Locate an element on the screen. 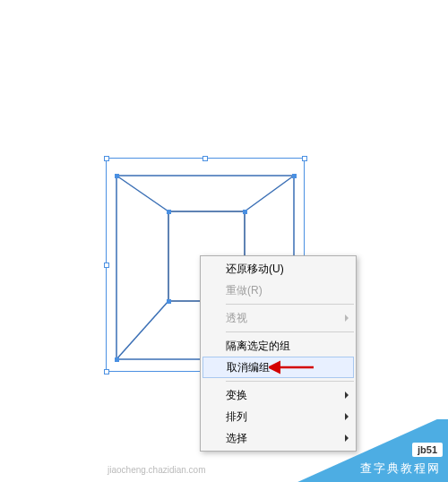 This screenshot has width=448, height=482. watermark-url: jiaocheng.chazidian.com is located at coordinates (157, 469).